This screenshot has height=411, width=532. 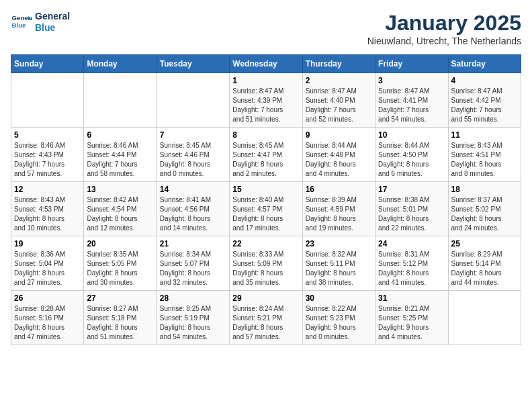 I want to click on day-number: 8, so click(x=266, y=135).